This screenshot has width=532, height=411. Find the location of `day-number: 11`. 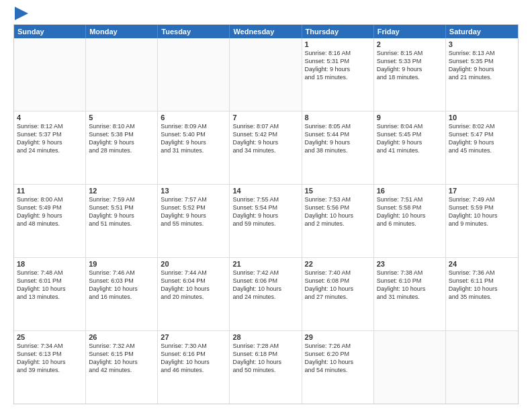

day-number: 11 is located at coordinates (50, 191).